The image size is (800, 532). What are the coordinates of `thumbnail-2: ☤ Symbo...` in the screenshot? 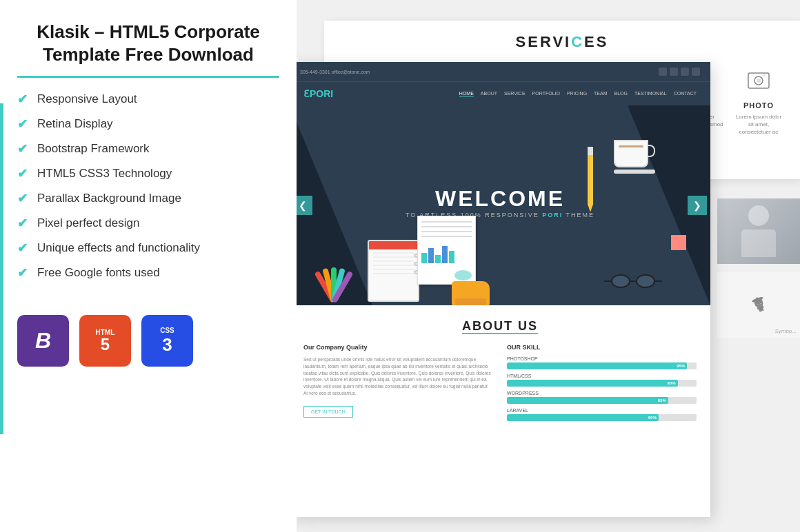 It's located at (759, 305).